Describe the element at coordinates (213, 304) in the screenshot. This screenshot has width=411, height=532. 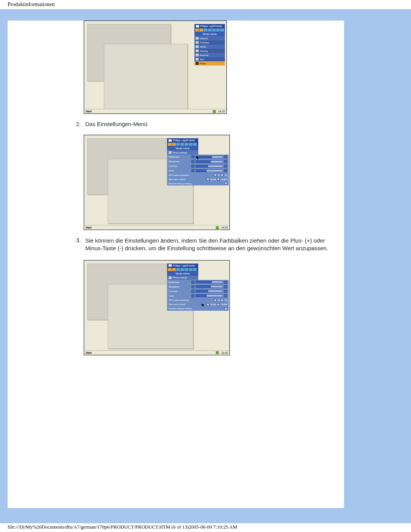
I see `radio-label: Enable` at that location.